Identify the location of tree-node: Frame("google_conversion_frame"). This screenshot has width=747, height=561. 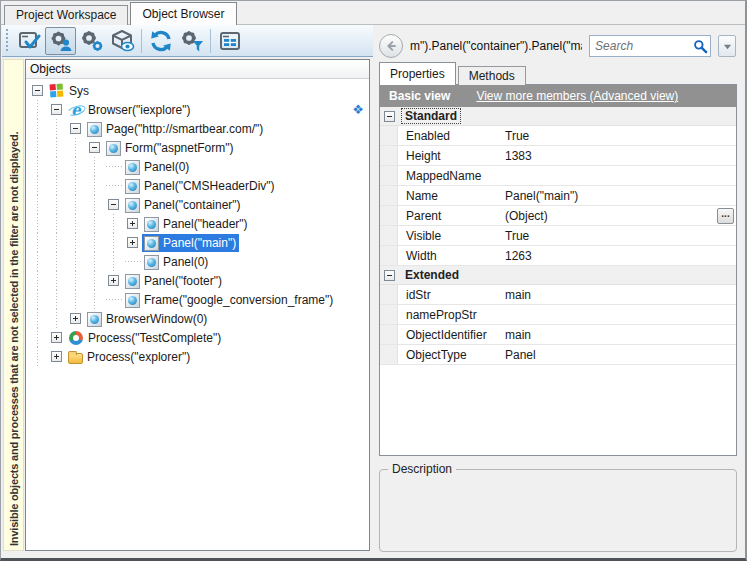
(230, 300).